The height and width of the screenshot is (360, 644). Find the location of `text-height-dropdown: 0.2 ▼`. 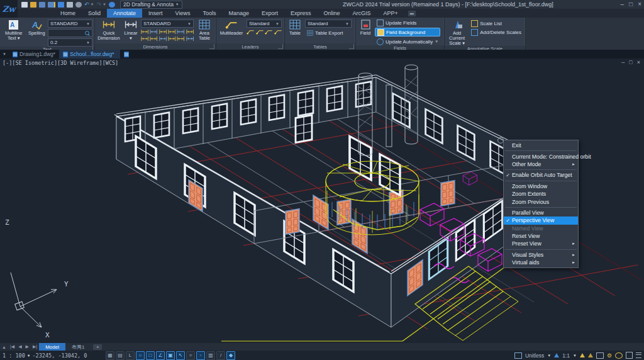

text-height-dropdown: 0.2 ▼ is located at coordinates (70, 43).